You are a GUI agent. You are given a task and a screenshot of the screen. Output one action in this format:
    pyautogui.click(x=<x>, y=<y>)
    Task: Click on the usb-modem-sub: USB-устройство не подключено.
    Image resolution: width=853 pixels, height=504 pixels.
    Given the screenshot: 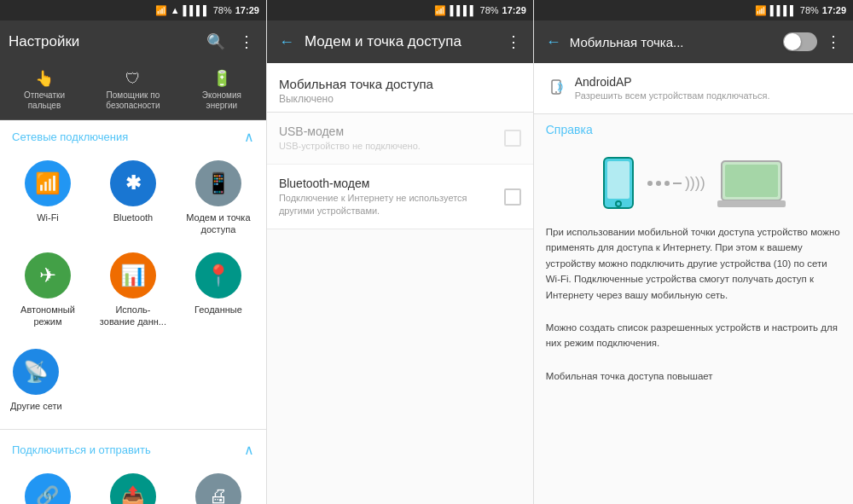 What is the action you would take?
    pyautogui.click(x=392, y=146)
    